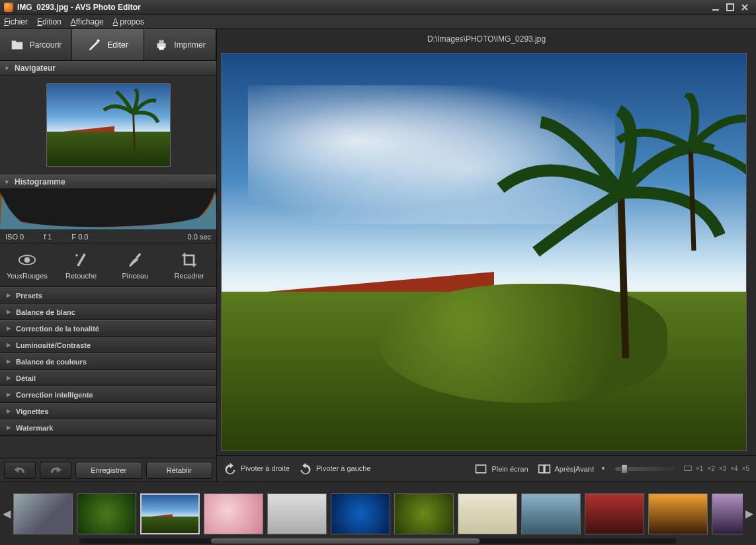  Describe the element at coordinates (27, 276) in the screenshot. I see `tool-redeye-label: YeuxRouges` at that location.